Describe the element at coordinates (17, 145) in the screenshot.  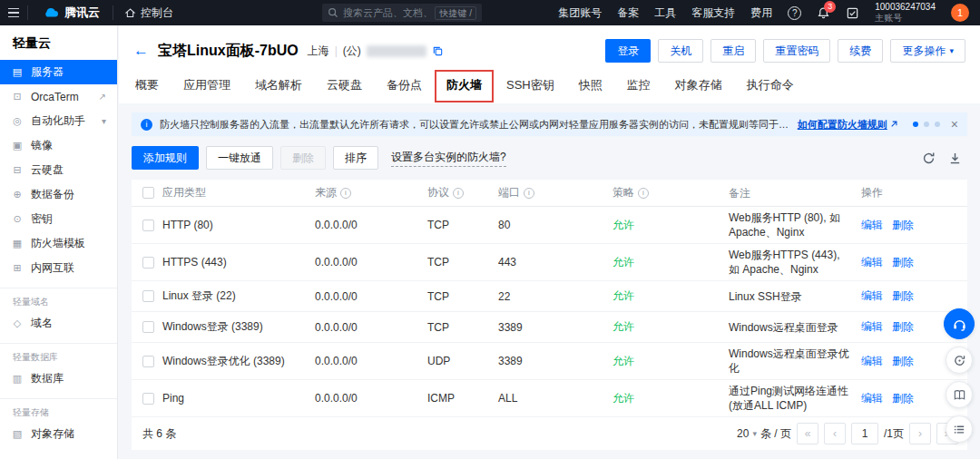
I see `image-icon: ▣` at that location.